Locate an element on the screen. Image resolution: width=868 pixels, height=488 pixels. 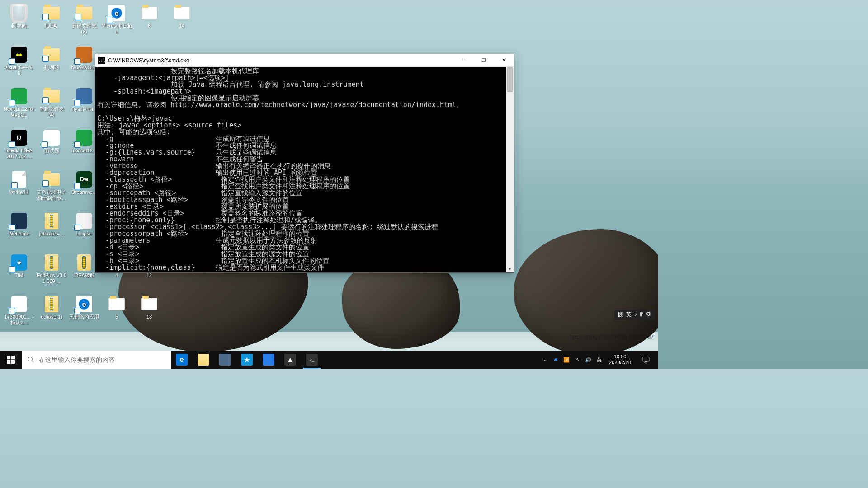
tray-wifi-icon: ⚠ is located at coordinates (577, 360).